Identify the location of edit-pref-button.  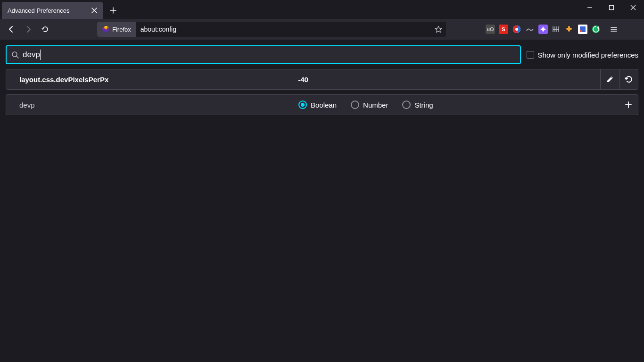
(610, 79).